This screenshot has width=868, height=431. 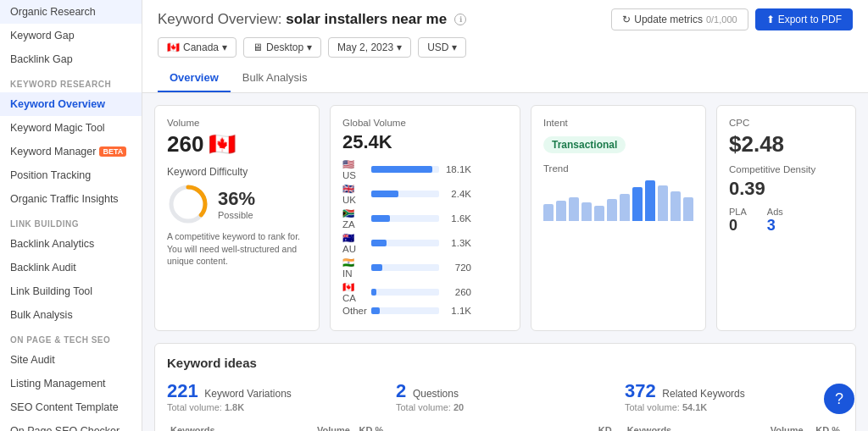 I want to click on pla-label: PLA, so click(x=737, y=212).